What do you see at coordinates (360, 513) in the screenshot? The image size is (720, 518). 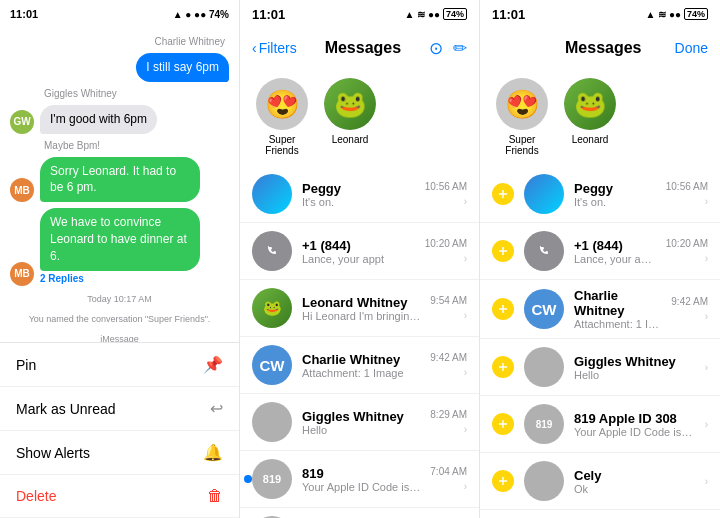 I see `list-item-cely: Cely Ok Yesterday ›` at bounding box center [360, 513].